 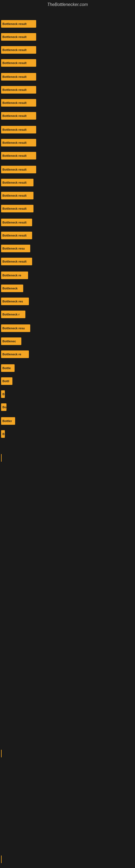 What do you see at coordinates (68, 5) in the screenshot?
I see `site-title: TheBottlenecker.com` at bounding box center [68, 5].